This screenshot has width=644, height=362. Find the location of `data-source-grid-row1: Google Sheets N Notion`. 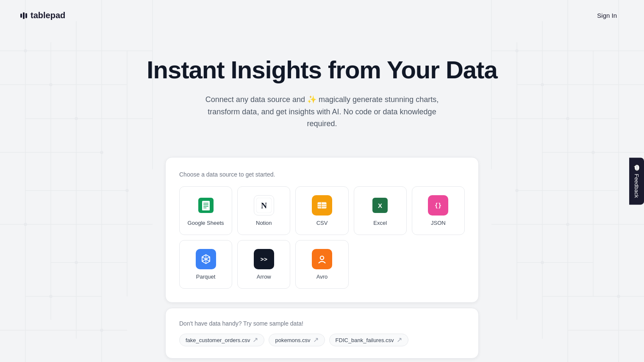

data-source-grid-row1: Google Sheets N Notion is located at coordinates (322, 211).